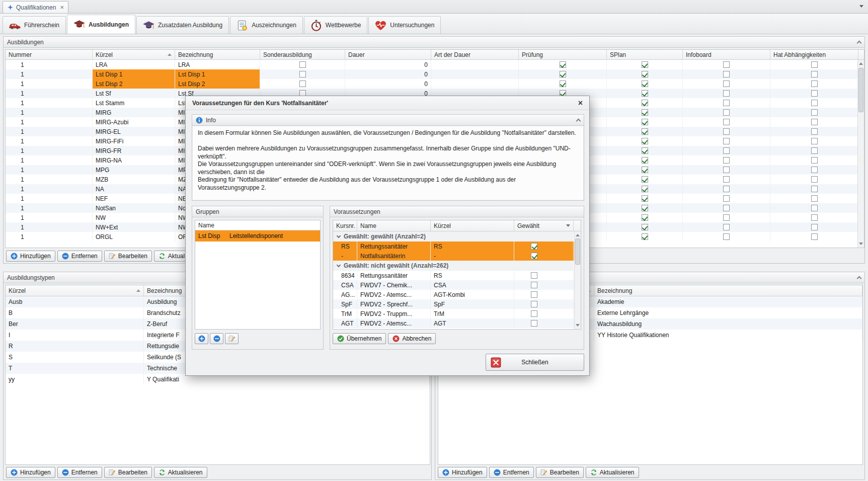 This screenshot has height=481, width=868. I want to click on cell-kuerzel: SpF, so click(472, 304).